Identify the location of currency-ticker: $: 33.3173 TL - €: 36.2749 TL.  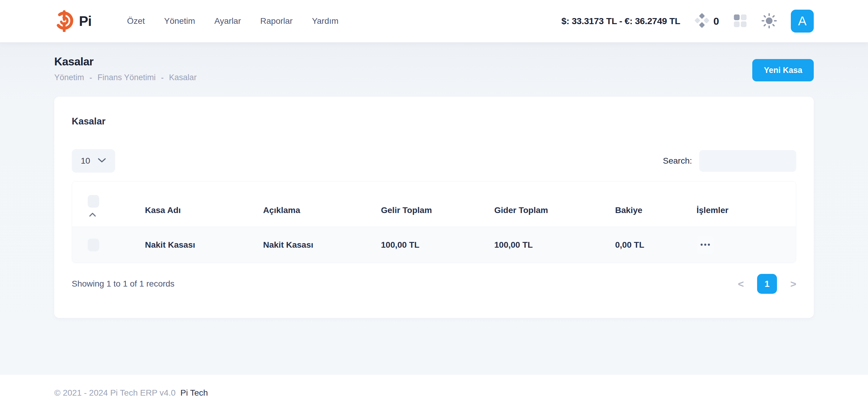
(621, 21).